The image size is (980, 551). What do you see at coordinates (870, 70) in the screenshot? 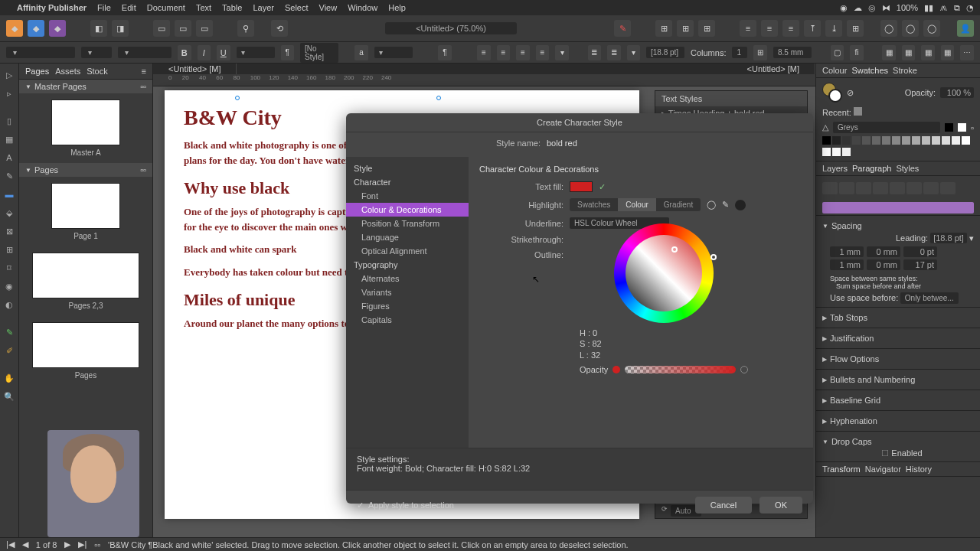
I see `tab-swatches: Swatches` at bounding box center [870, 70].